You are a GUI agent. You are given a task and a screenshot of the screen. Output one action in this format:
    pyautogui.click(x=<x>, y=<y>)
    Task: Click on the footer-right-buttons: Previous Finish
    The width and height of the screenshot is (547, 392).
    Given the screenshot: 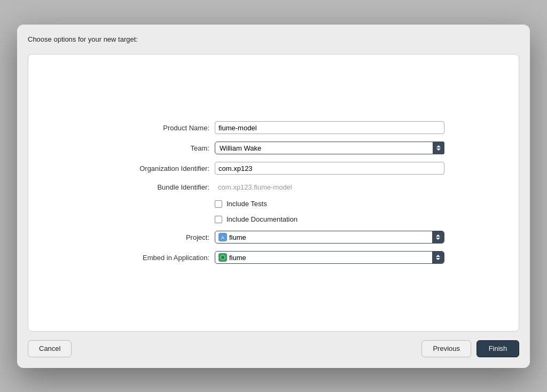 What is the action you would take?
    pyautogui.click(x=470, y=349)
    